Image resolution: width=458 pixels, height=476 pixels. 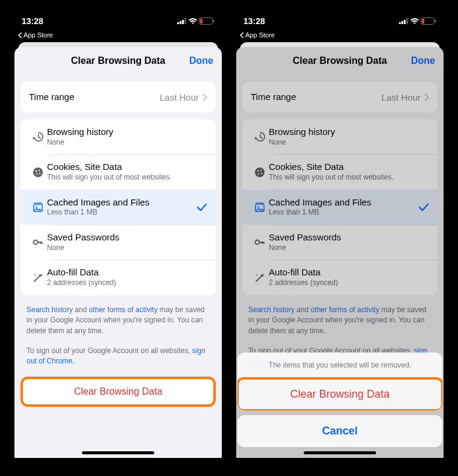 I want to click on action-sheet-main: The items that you selected will be remo…, so click(x=340, y=381).